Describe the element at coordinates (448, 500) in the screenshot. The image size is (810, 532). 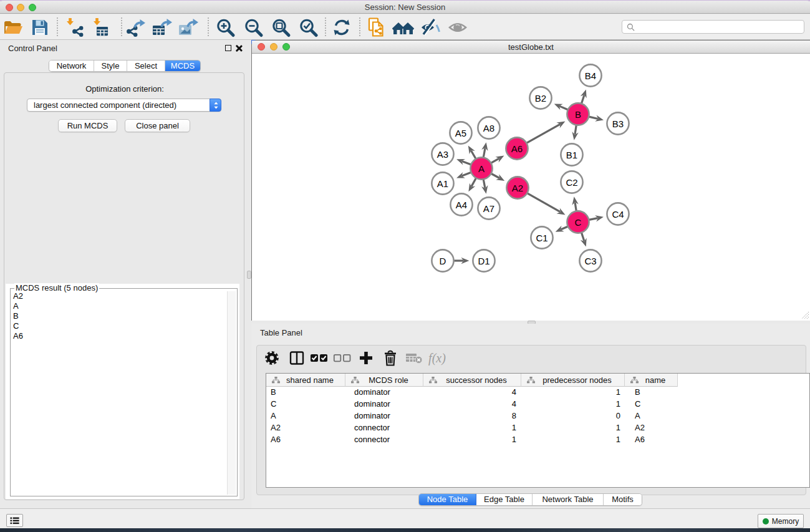
I see `table-tab-node-table: Node Table` at that location.